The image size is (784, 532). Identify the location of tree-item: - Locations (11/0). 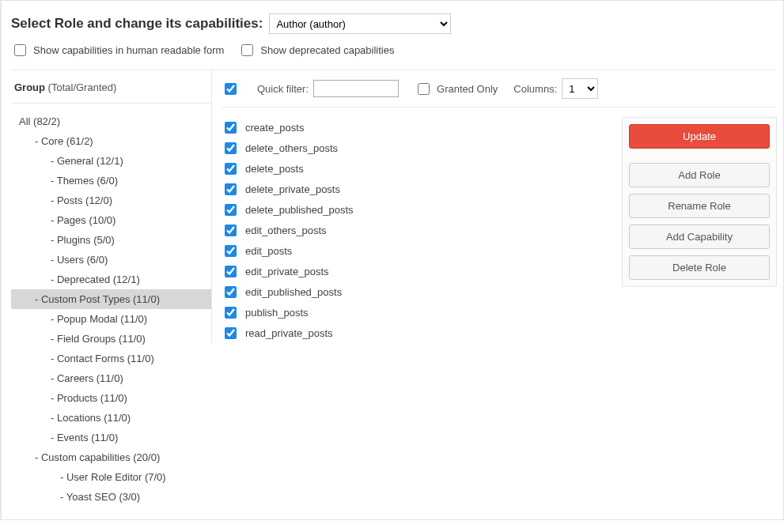
(111, 417).